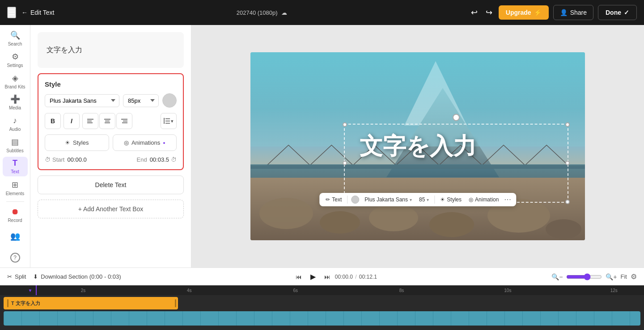 The image size is (644, 330). What do you see at coordinates (474, 13) in the screenshot?
I see `undo-button: ↩` at bounding box center [474, 13].